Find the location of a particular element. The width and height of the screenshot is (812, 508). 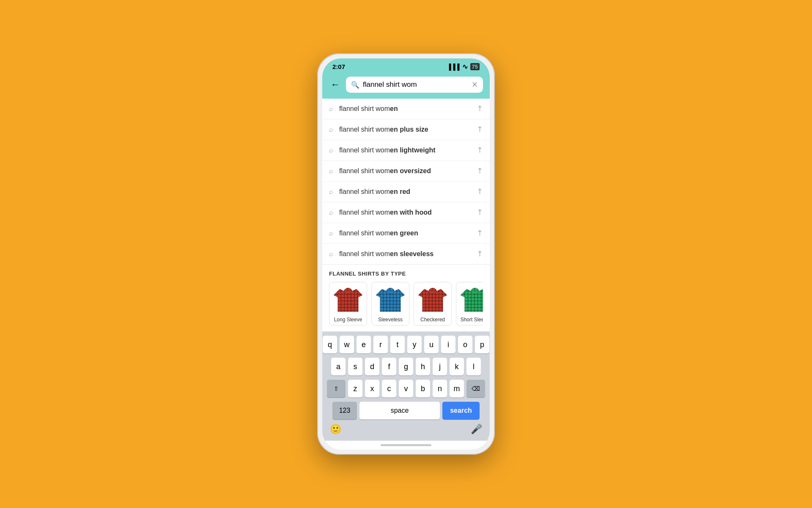

suggestions-list: ⌕flannel shirt women↙⌕flannel shirt wome… is located at coordinates (406, 182).